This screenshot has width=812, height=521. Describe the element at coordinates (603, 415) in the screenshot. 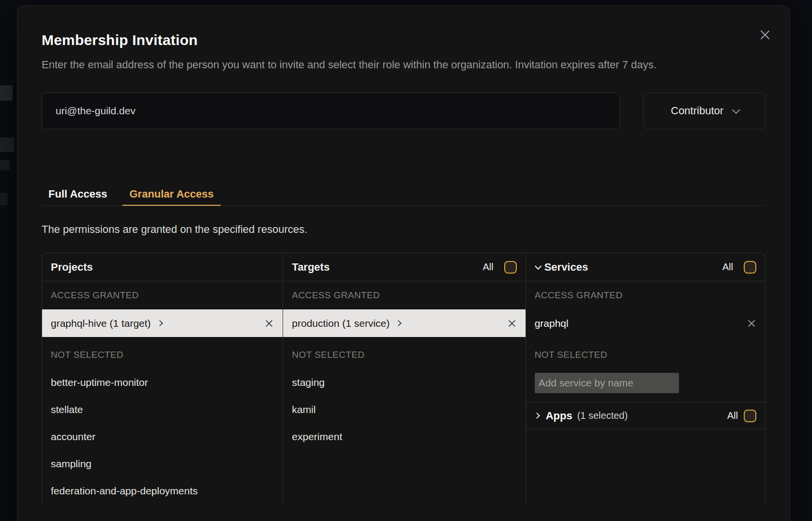

I see `apps-count: (1 selected)` at that location.